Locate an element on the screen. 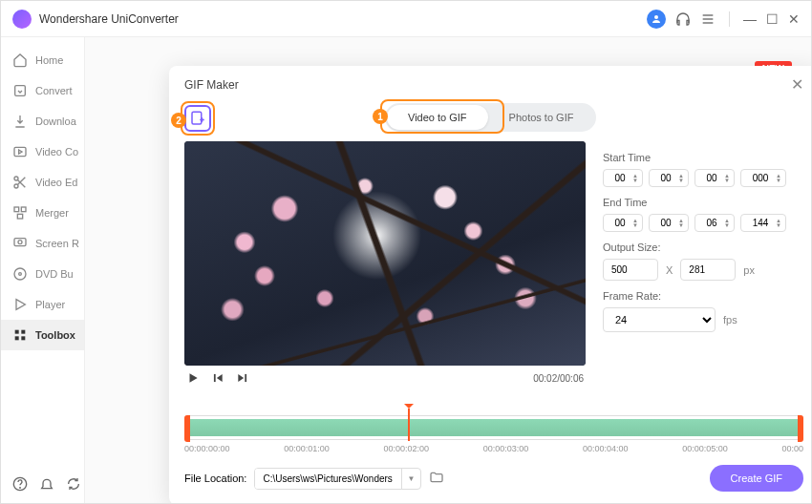 Image resolution: width=812 pixels, height=504 pixels. refresh-icon is located at coordinates (74, 484).